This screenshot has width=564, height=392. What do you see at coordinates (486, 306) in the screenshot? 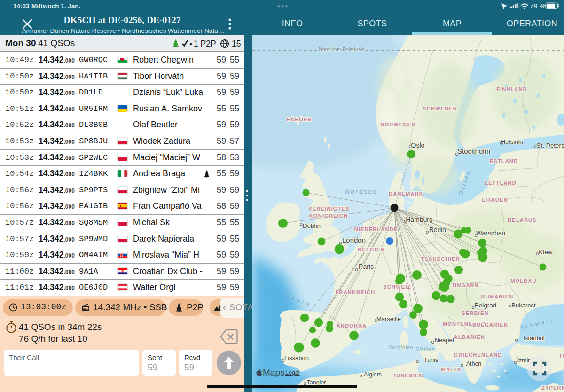
I see `svg-text: Belgrad` at bounding box center [486, 306].